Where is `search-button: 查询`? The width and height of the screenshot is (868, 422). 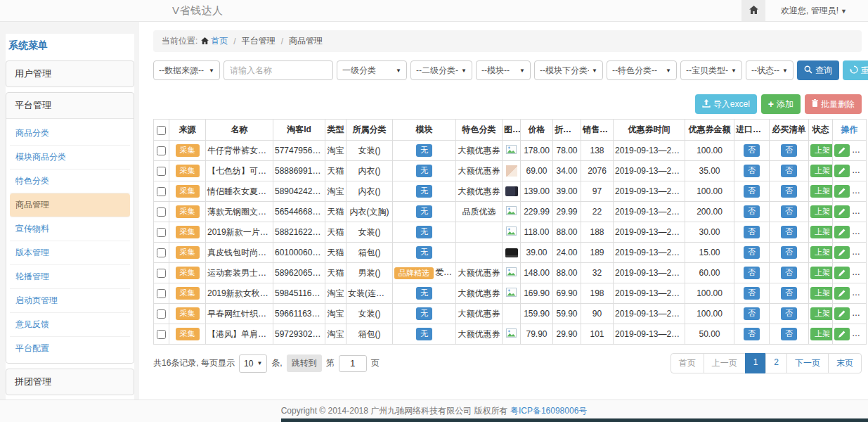 search-button: 查询 is located at coordinates (818, 70).